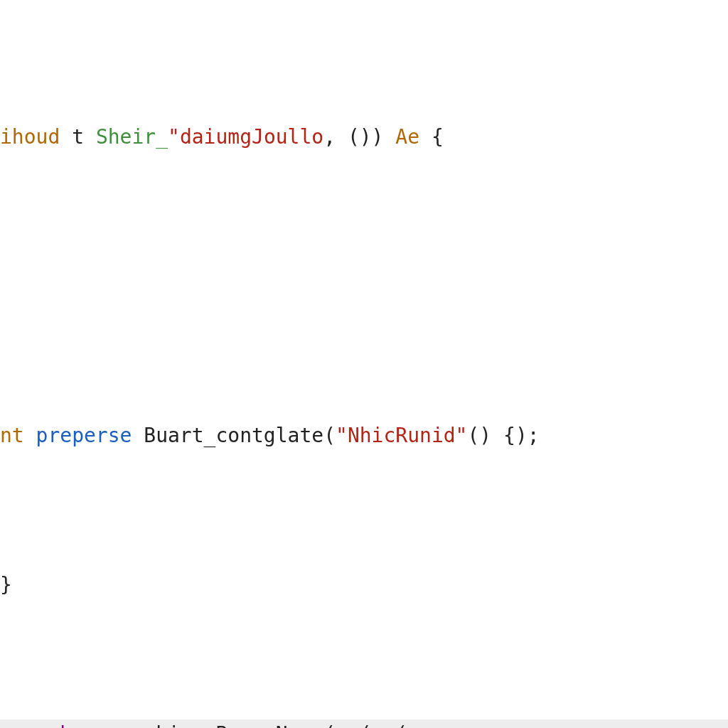 The width and height of the screenshot is (728, 728). Describe the element at coordinates (66, 725) in the screenshot. I see `token-identifier: purehera` at that location.